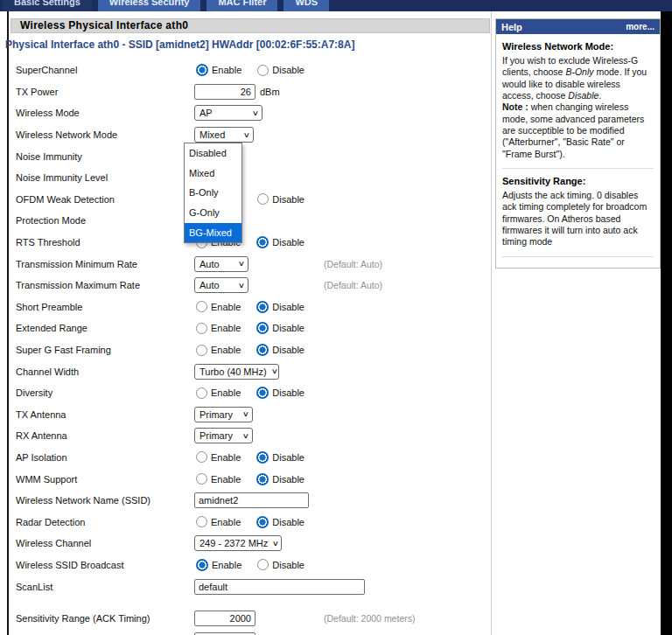  I want to click on form-row-radar-detection: Radar DetectionEnableDisable, so click(250, 521).